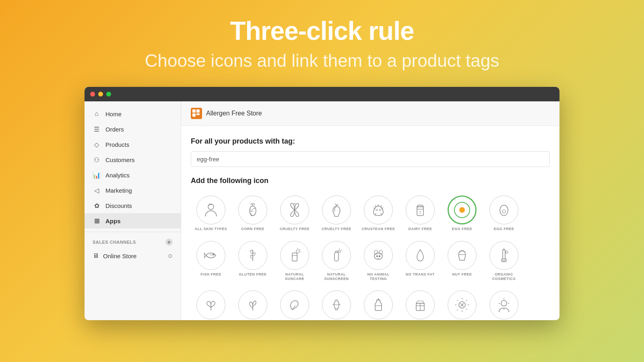  I want to click on icon-corn-free: CORN FREE, so click(253, 213).